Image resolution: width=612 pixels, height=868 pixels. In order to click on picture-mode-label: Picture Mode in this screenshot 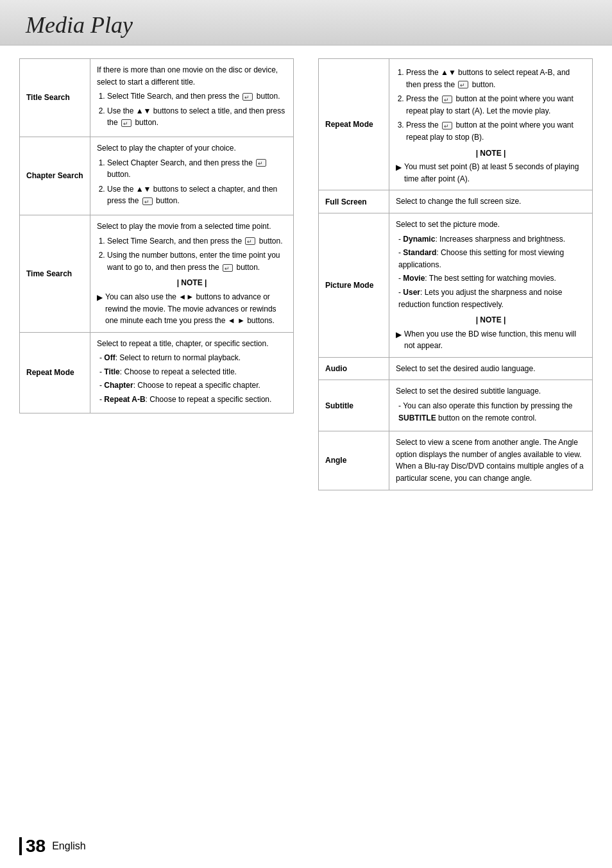, I will do `click(354, 285)`.